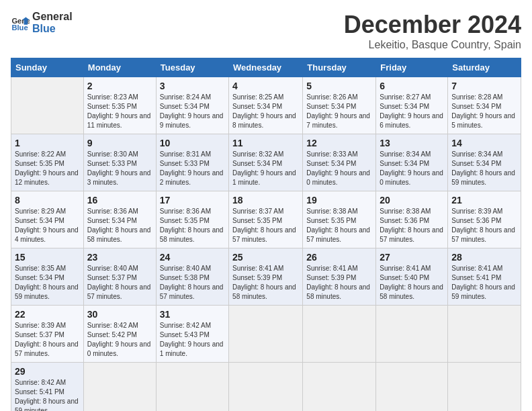  Describe the element at coordinates (192, 340) in the screenshot. I see `day-detail: Sunrise: 8:42 AMSunset: 5:43 PMDaylight:…` at that location.